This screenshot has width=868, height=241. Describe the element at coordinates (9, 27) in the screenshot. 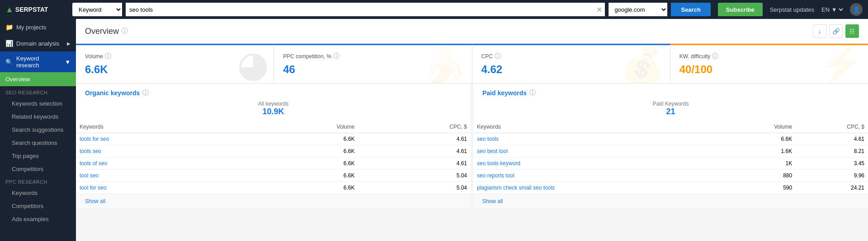

I see `folder-icon: 📁` at that location.